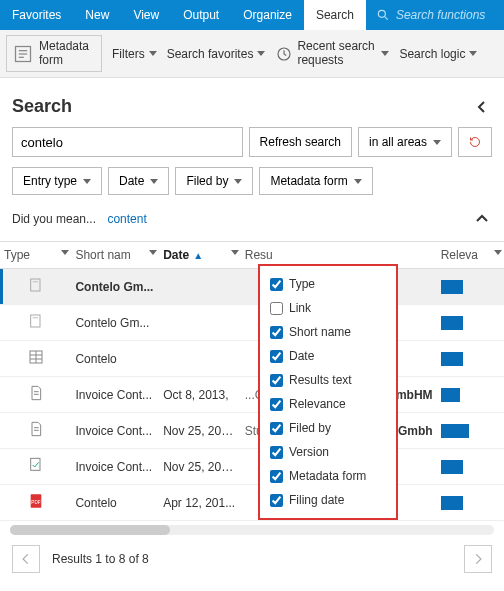 This screenshot has width=504, height=591. I want to click on col-date: Date▲, so click(200, 256).